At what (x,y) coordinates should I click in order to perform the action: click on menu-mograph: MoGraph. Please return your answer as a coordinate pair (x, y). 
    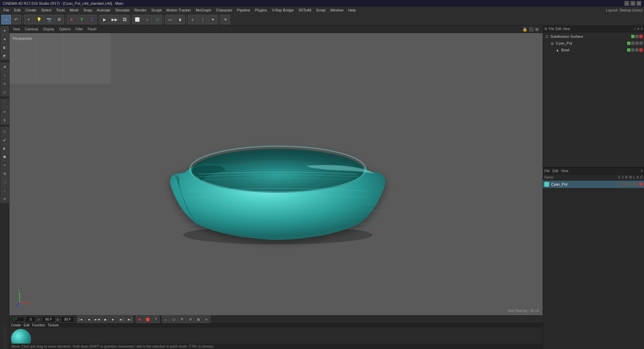
    Looking at the image, I should click on (203, 10).